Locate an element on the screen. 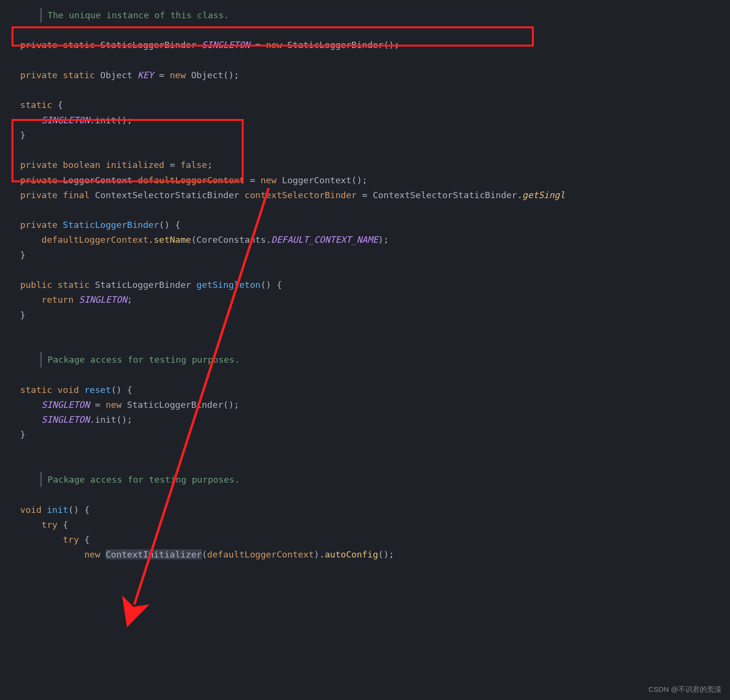 The width and height of the screenshot is (730, 700). code-line: void init() { is located at coordinates (365, 510).